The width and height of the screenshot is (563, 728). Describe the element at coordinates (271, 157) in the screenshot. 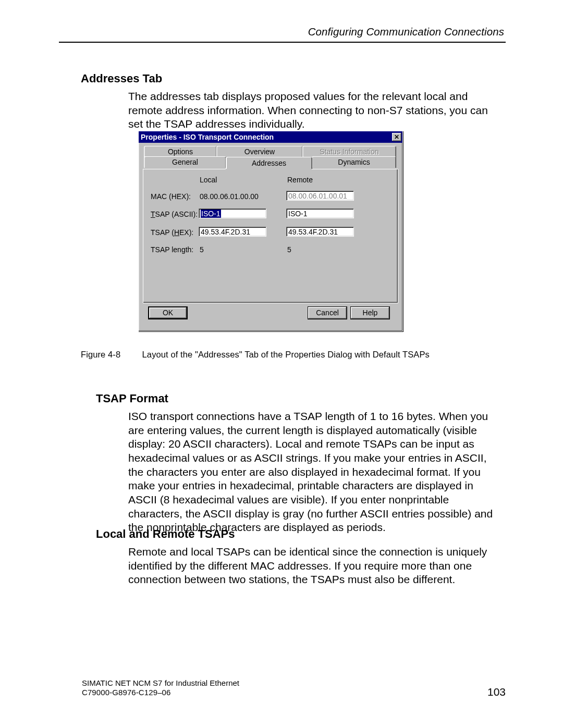

I see `tab-strip: Options Overview Status Information Gene…` at that location.